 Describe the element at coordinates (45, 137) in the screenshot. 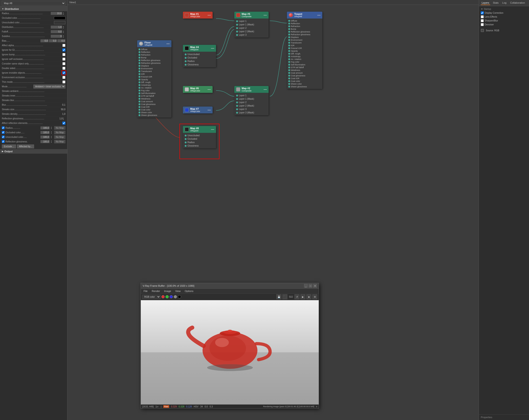

I see `unoccluded-reflect-input` at that location.